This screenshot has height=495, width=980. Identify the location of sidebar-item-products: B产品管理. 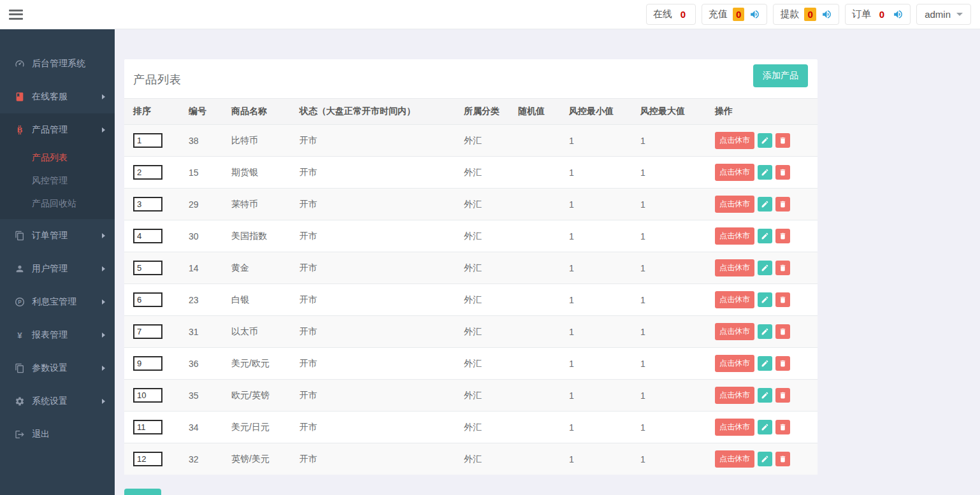
(57, 130).